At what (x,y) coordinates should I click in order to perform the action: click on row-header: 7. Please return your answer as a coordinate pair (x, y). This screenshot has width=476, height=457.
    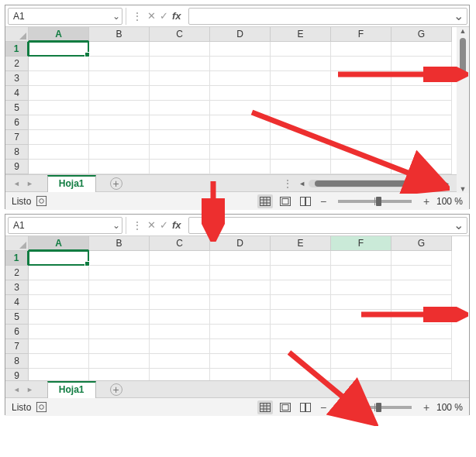
    Looking at the image, I should click on (17, 138).